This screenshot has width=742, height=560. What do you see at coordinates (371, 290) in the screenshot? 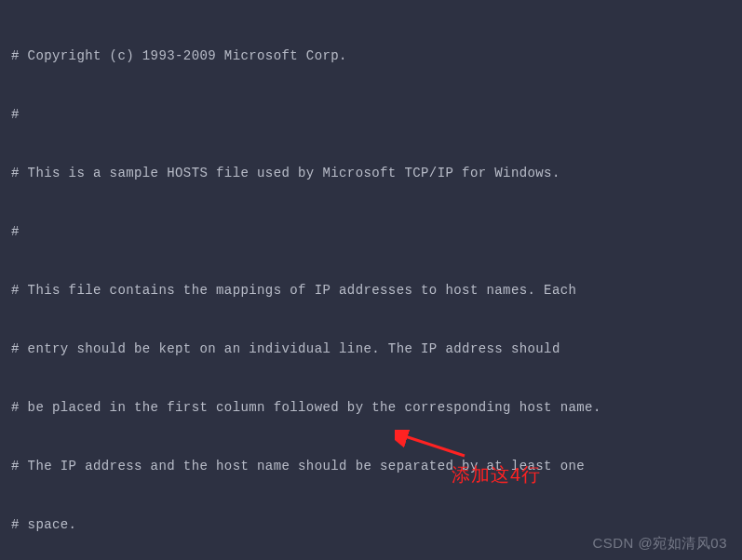
I see `code-line: # This file contains the mappings of IP …` at bounding box center [371, 290].